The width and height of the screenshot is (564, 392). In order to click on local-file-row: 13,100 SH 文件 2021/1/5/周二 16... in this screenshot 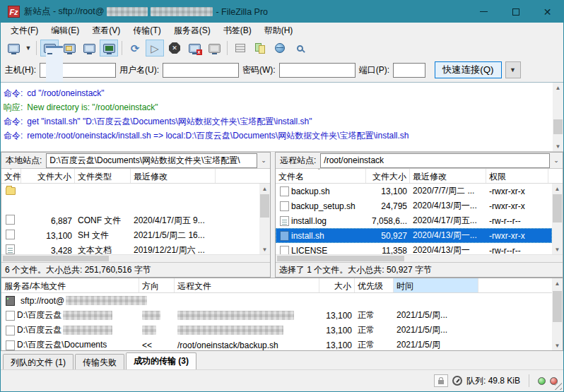, I will do `click(130, 236)`.